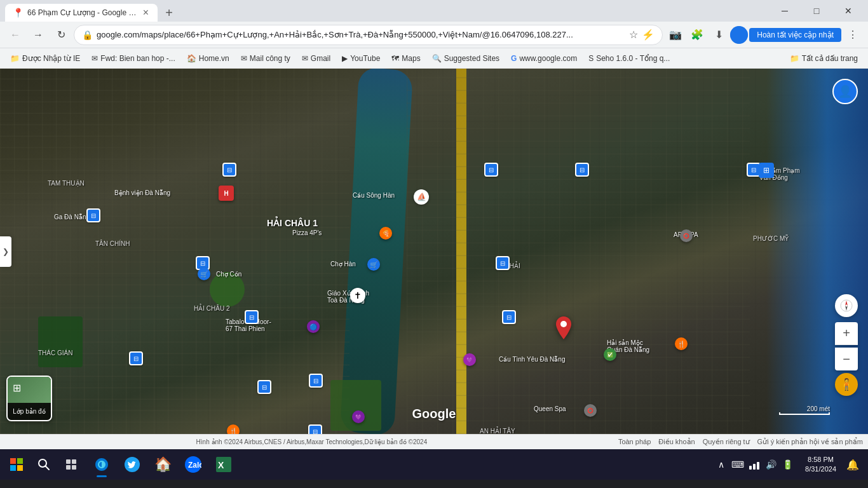 This screenshot has width=868, height=488. Describe the element at coordinates (676, 442) in the screenshot. I see `footer-link-dieukoan: Điều khoản` at that location.